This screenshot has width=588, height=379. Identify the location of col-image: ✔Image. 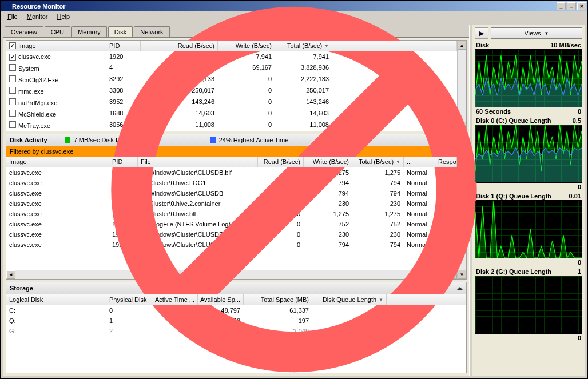
(56, 46).